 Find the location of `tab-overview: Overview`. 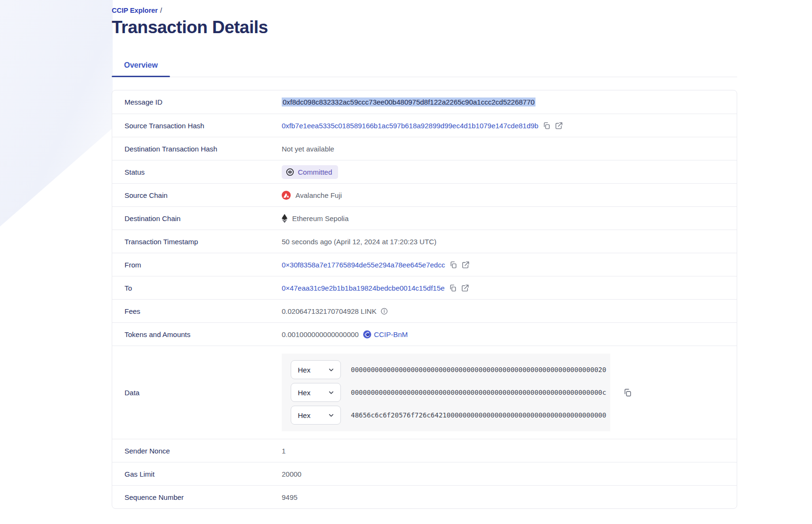

tab-overview: Overview is located at coordinates (141, 66).